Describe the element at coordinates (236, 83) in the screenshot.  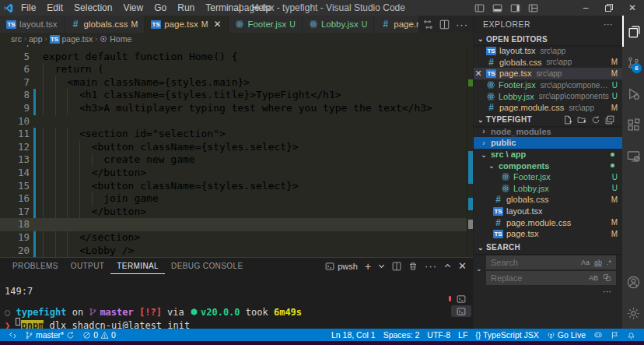
I see `code-line-7: 7<main className={styles.main}>` at that location.